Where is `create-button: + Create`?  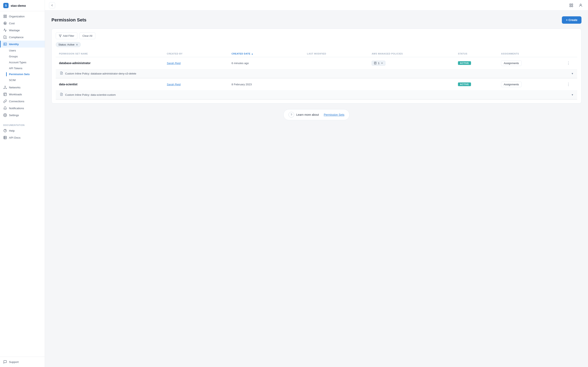
create-button: + Create is located at coordinates (571, 20).